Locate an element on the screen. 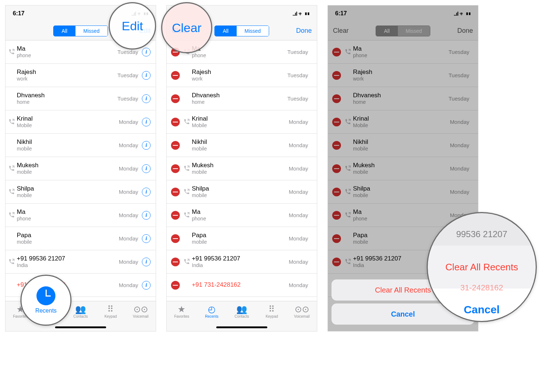 The height and width of the screenshot is (392, 547). tab-favorites: ★Favorites is located at coordinates (182, 311).